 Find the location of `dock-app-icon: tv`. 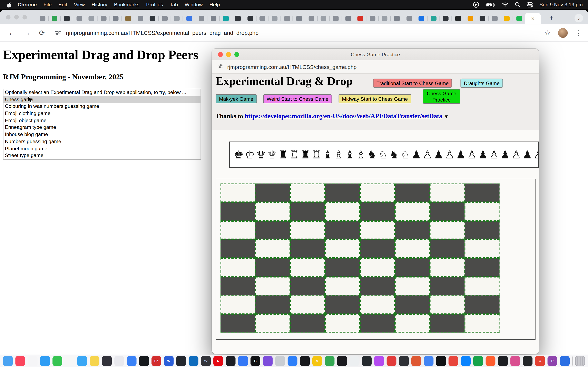

dock-app-icon: tv is located at coordinates (206, 361).